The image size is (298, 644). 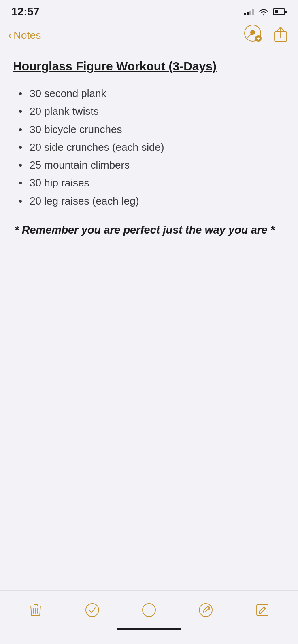 I want to click on pen-circle-icon, so click(x=206, y=610).